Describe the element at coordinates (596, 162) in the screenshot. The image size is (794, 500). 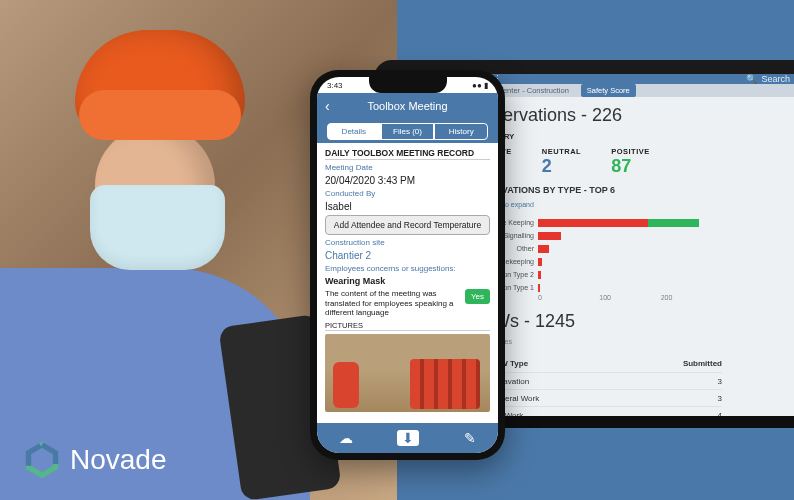
I see `category-row: NEGATIVE 137 NEUTRAL 2 POSITIVE 87` at that location.